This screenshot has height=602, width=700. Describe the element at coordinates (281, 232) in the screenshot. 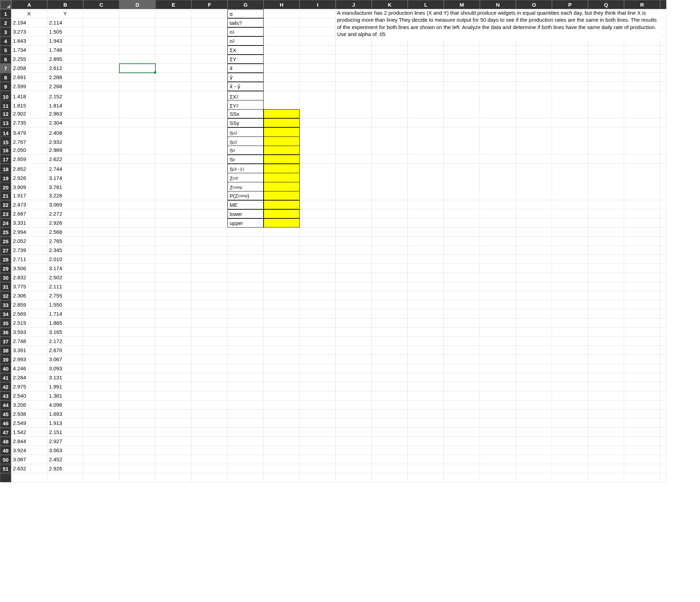

I see `cell-H25` at that location.